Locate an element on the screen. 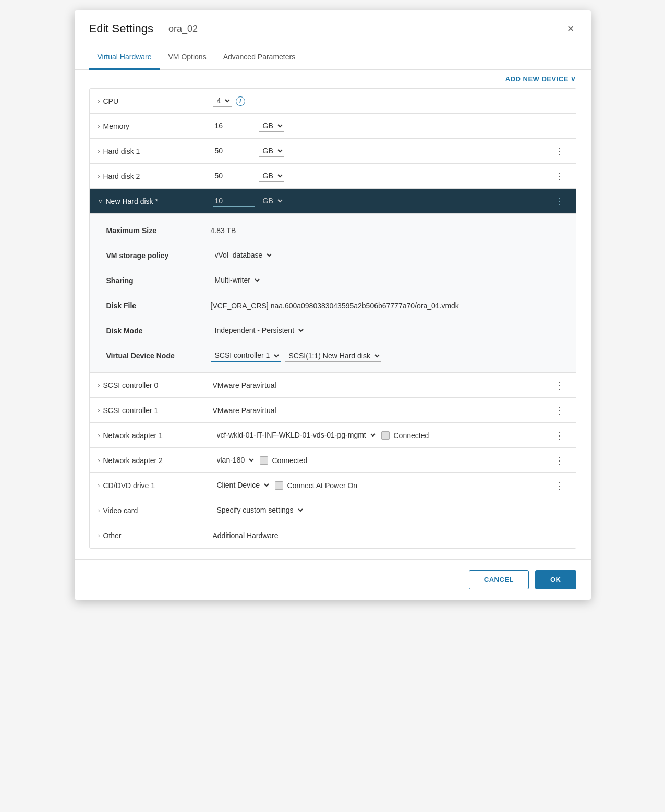 This screenshot has width=665, height=812. cpu-label-text: CPU is located at coordinates (111, 101).